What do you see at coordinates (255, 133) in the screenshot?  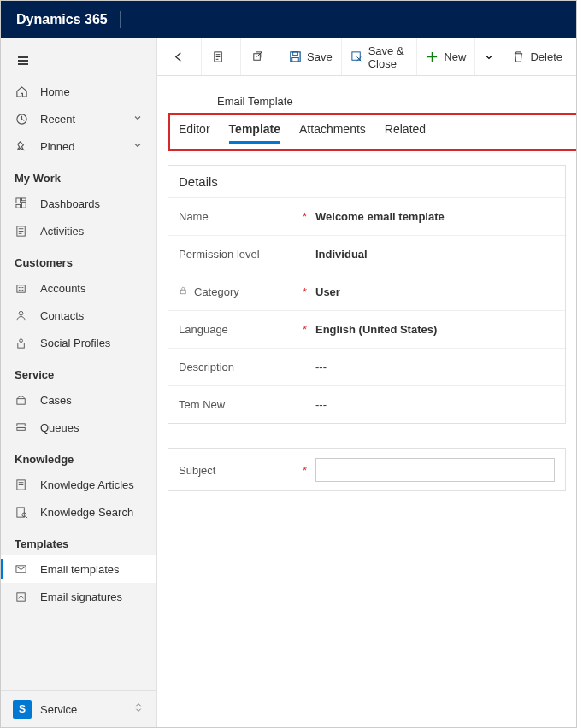 I see `tab-template: Template` at bounding box center [255, 133].